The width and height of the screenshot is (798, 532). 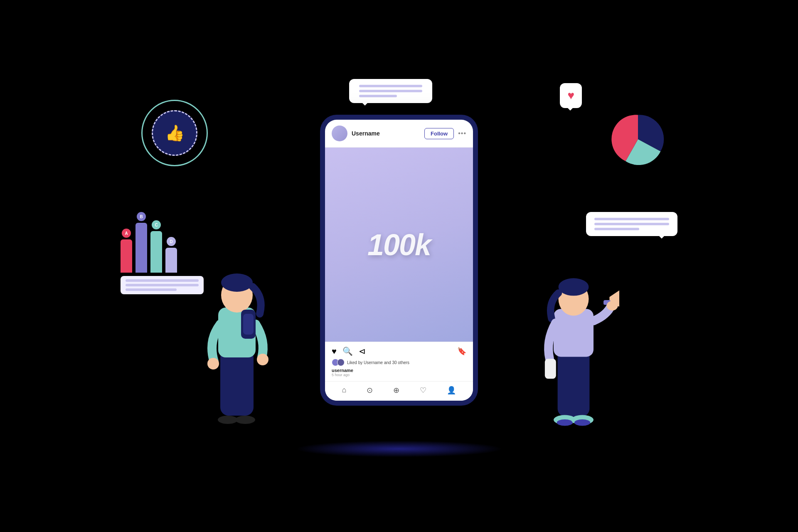 I want to click on bar-item-b: B, so click(x=141, y=242).